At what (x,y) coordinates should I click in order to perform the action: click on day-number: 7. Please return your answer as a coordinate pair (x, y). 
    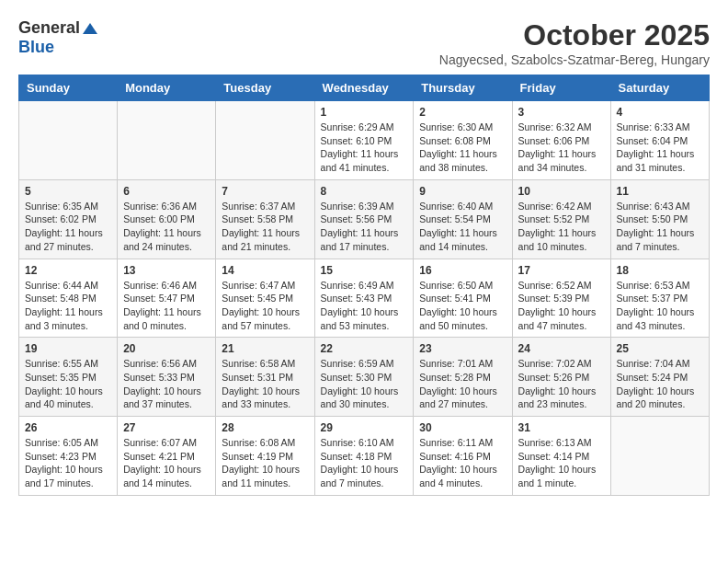
    Looking at the image, I should click on (265, 191).